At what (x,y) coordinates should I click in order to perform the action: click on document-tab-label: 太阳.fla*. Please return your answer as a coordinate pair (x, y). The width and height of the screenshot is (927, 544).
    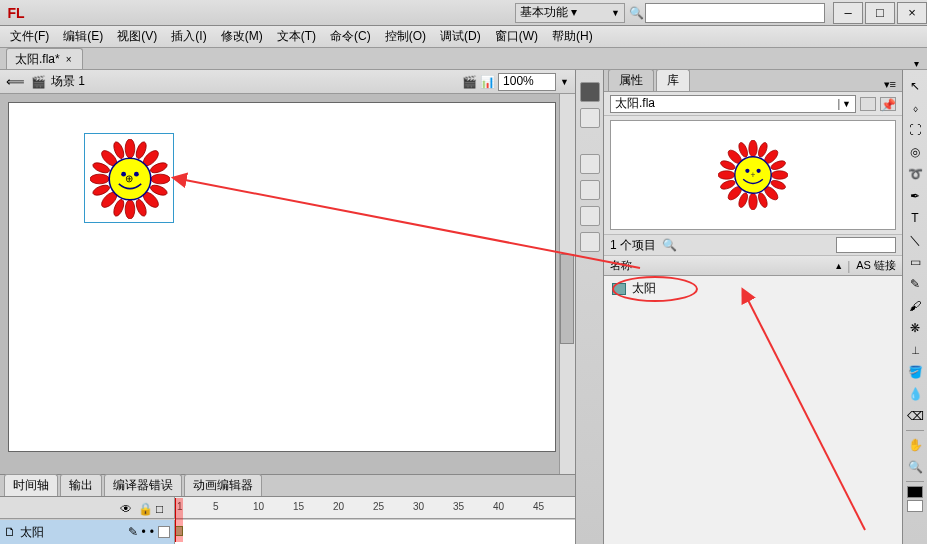
    Looking at the image, I should click on (38, 60).